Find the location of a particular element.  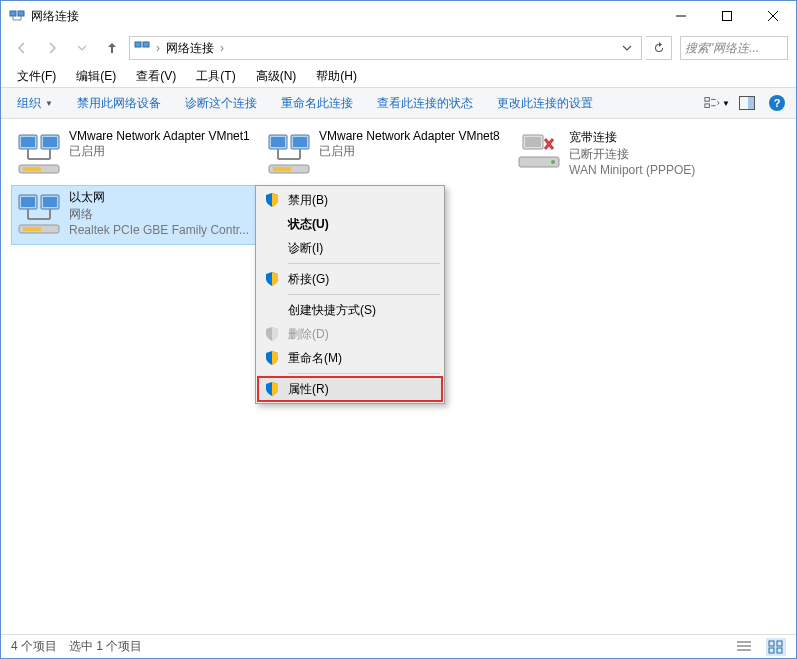

adapter-status: 网络 is located at coordinates (159, 214).